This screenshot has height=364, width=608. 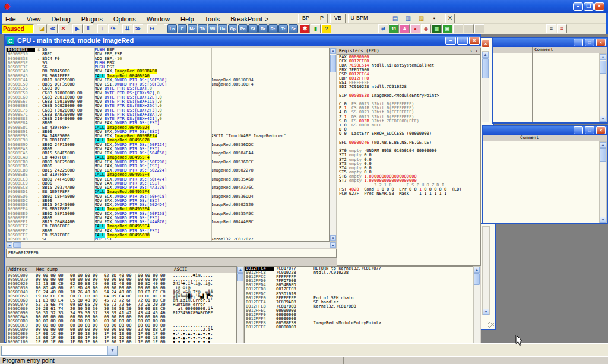 What do you see at coordinates (408, 51) in the screenshot?
I see `registers-header: Registers (FPU) ‹ ‹` at bounding box center [408, 51].